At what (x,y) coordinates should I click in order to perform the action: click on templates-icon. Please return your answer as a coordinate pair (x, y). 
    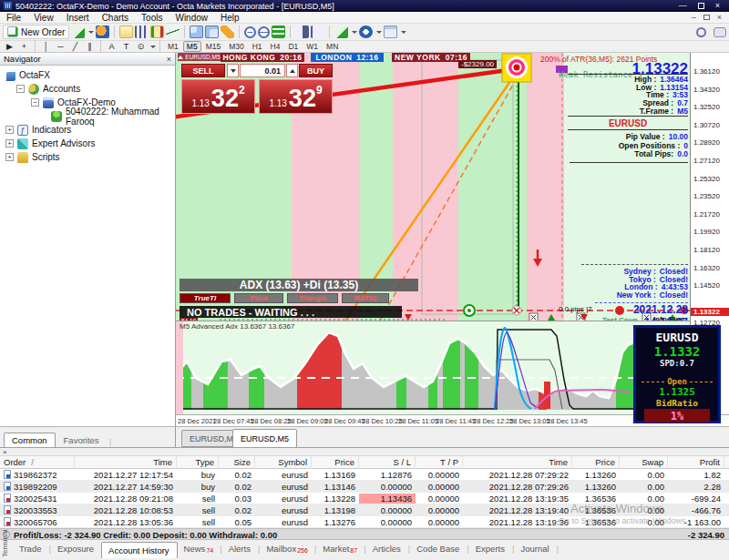
    Looking at the image, I should click on (390, 32).